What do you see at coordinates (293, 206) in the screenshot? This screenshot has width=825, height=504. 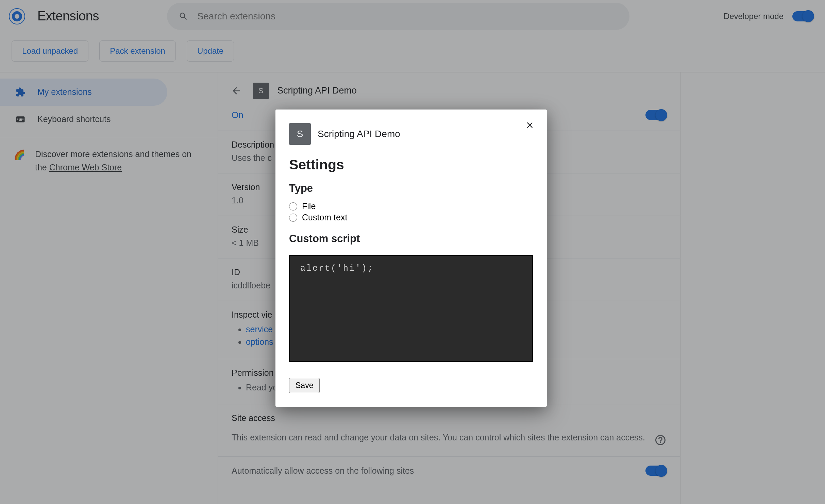 I see `radio-file-input` at bounding box center [293, 206].